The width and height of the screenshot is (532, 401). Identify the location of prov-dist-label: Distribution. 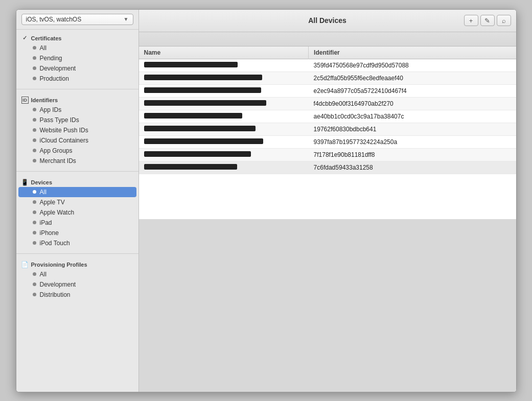
(55, 295).